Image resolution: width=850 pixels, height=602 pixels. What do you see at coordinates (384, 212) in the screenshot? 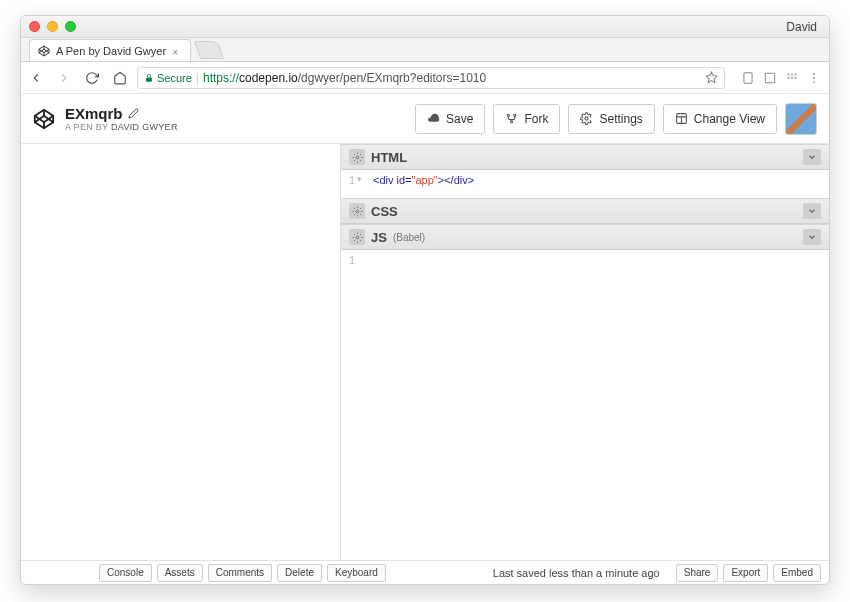
I see `css-panel-label: CSS` at bounding box center [384, 212].